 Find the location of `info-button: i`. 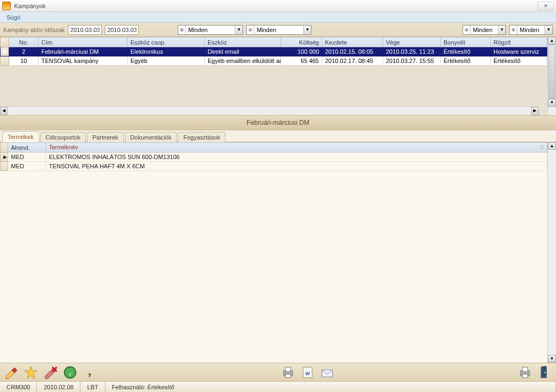

info-button: i is located at coordinates (70, 372).